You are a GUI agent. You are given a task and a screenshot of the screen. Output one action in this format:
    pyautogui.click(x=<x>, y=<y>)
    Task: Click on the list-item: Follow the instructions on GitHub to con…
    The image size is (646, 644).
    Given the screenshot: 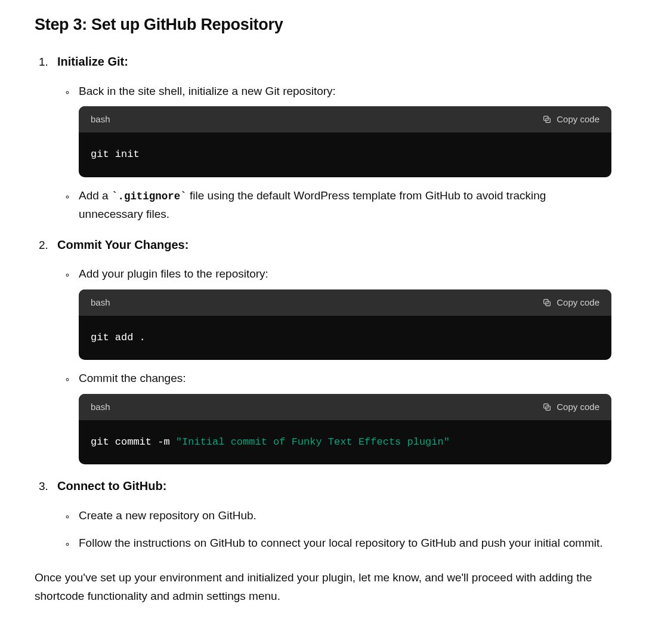 What is the action you would take?
    pyautogui.click(x=344, y=543)
    